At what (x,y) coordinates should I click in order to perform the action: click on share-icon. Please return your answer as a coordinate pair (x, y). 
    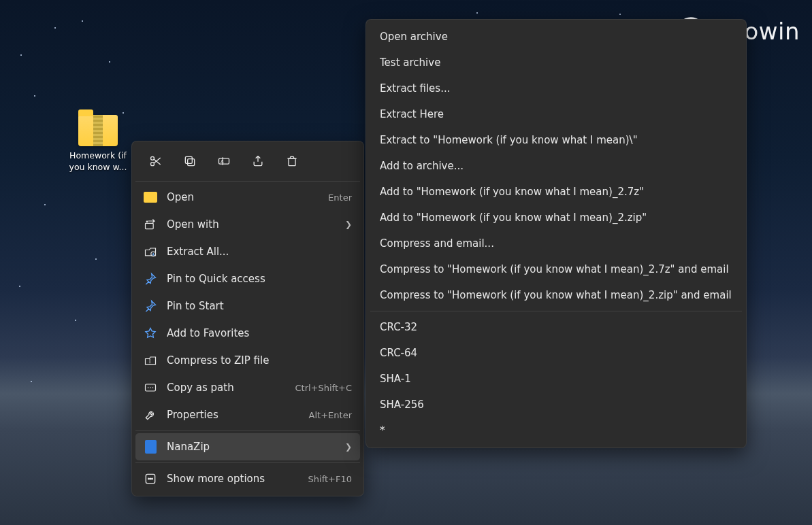
    Looking at the image, I should click on (258, 161).